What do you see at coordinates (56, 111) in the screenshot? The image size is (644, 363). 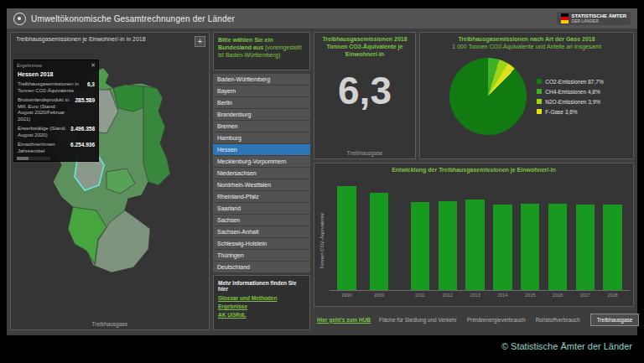 I see `map-tooltip-popup: Ergebnisse ✕ Hessen 2018 Treibhausgasemi…` at bounding box center [56, 111].